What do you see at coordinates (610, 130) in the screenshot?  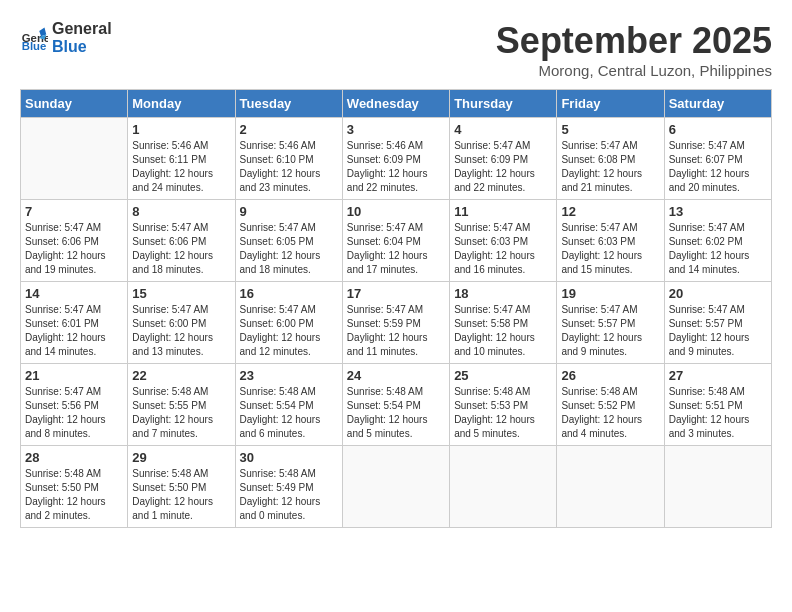 I see `day-number: 5` at bounding box center [610, 130].